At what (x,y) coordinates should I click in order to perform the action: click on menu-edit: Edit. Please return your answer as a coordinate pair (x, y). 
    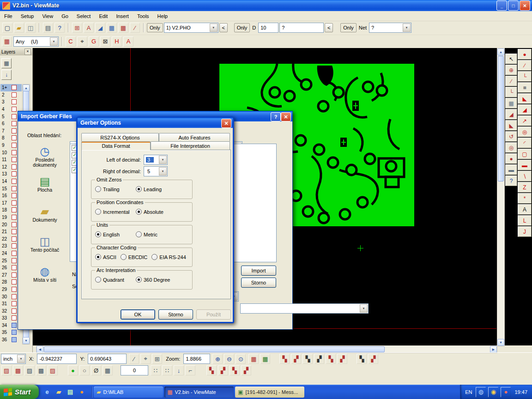
    Looking at the image, I should click on (103, 16).